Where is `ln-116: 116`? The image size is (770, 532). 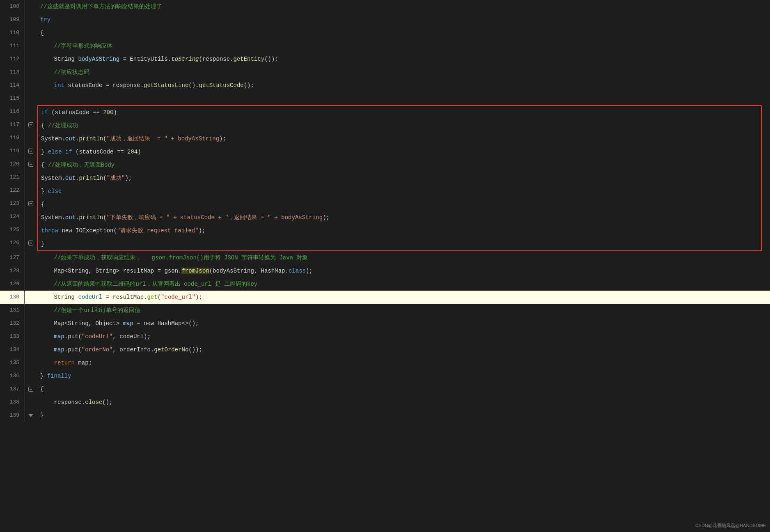
ln-116: 116 is located at coordinates (18, 112).